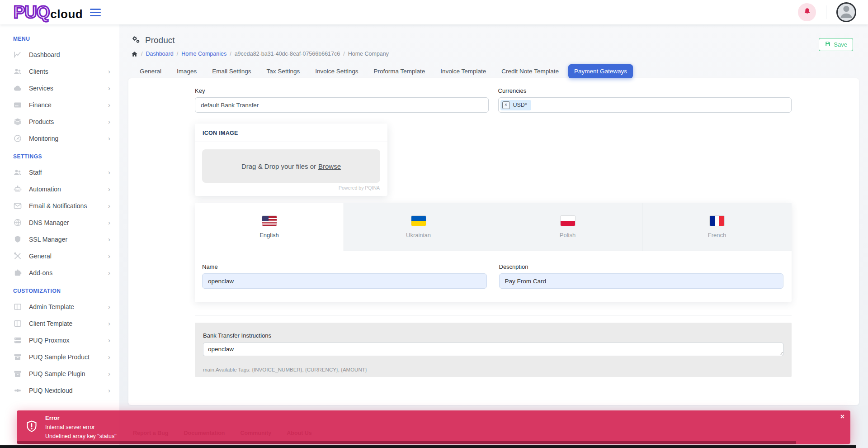 The height and width of the screenshot is (448, 868). Describe the element at coordinates (69, 340) in the screenshot. I see `sidebar-item-label: PUQ Proxmox` at that location.